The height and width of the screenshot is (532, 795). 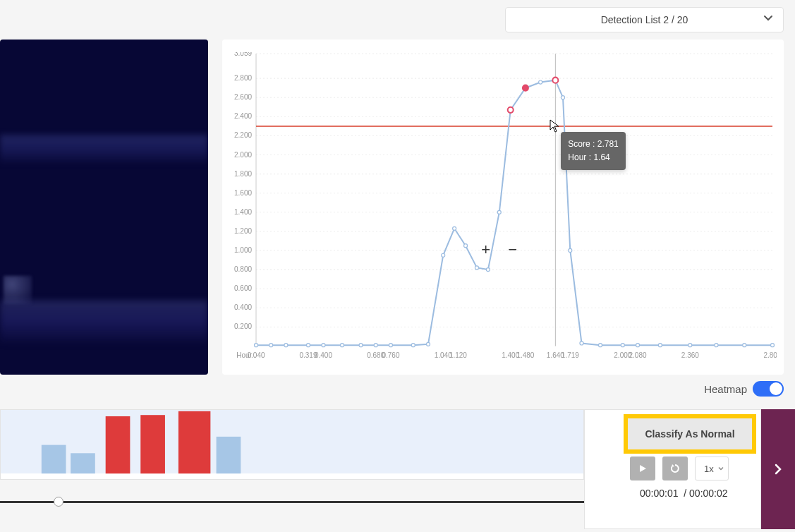 I want to click on classify-as-normal-button: Classify As Normal, so click(x=690, y=434).